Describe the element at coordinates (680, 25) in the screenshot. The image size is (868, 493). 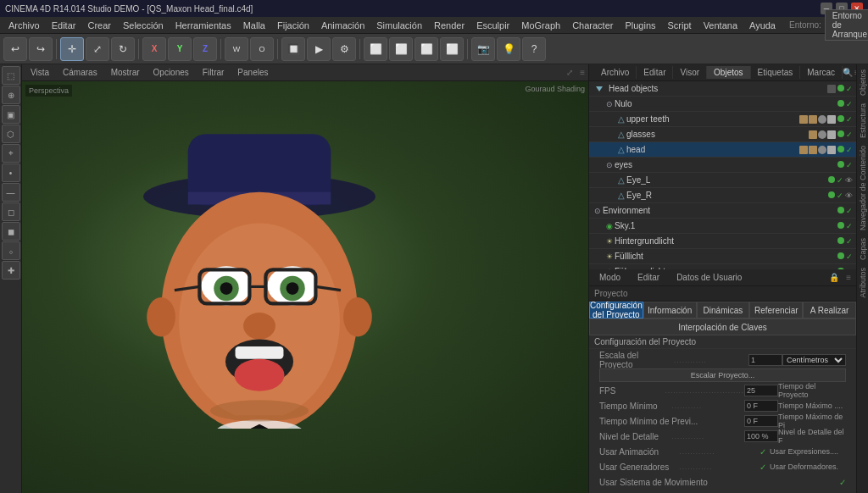
I see `menu-script: Script` at that location.